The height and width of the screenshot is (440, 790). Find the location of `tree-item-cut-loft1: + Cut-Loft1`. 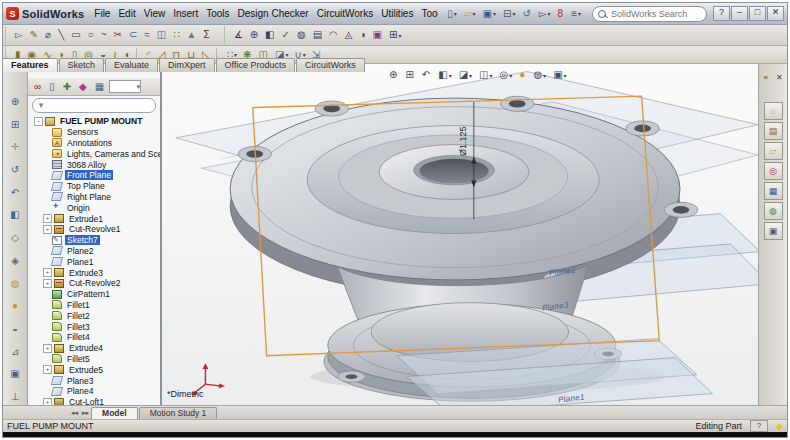

tree-item-cut-loft1: + Cut-Loft1 is located at coordinates (95, 401).